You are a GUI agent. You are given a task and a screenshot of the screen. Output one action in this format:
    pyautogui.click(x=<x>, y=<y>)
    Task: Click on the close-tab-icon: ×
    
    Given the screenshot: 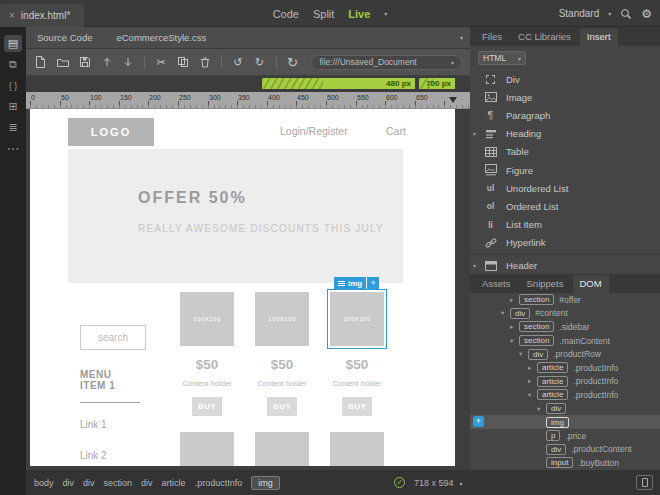 What is the action you would take?
    pyautogui.click(x=12, y=16)
    